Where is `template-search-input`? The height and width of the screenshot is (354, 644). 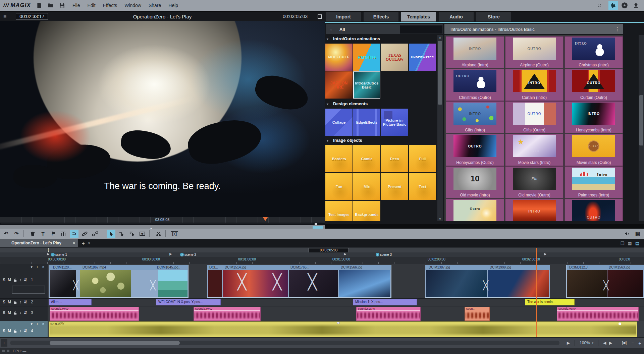
template-search-input is located at coordinates (421, 30).